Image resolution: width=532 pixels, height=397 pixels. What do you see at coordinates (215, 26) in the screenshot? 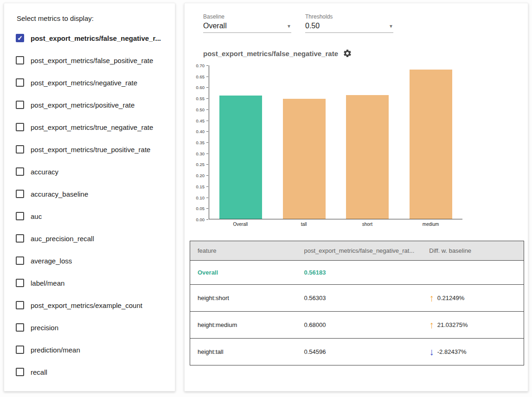
I see `baseline-select-value: Overall` at bounding box center [215, 26].